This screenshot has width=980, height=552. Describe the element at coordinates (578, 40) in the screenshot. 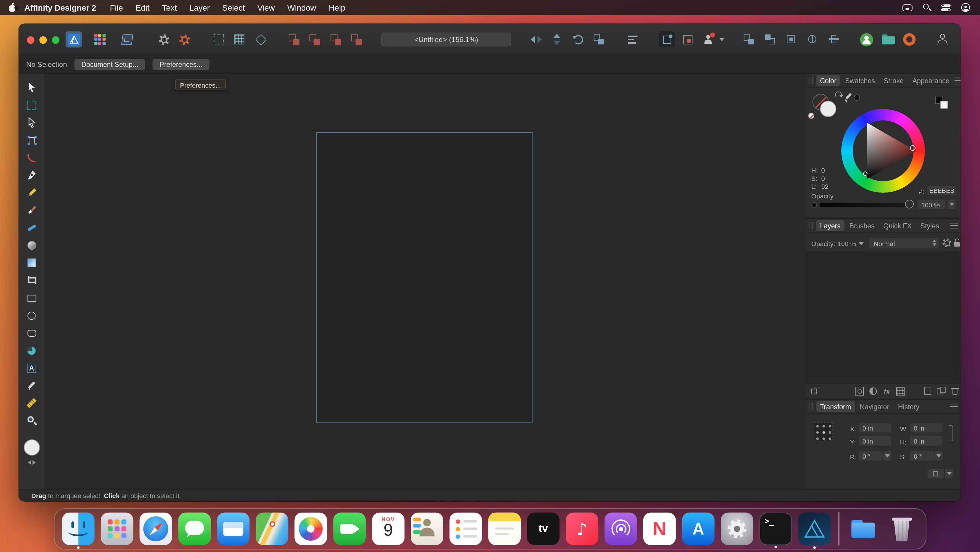

I see `rotate-icon` at that location.